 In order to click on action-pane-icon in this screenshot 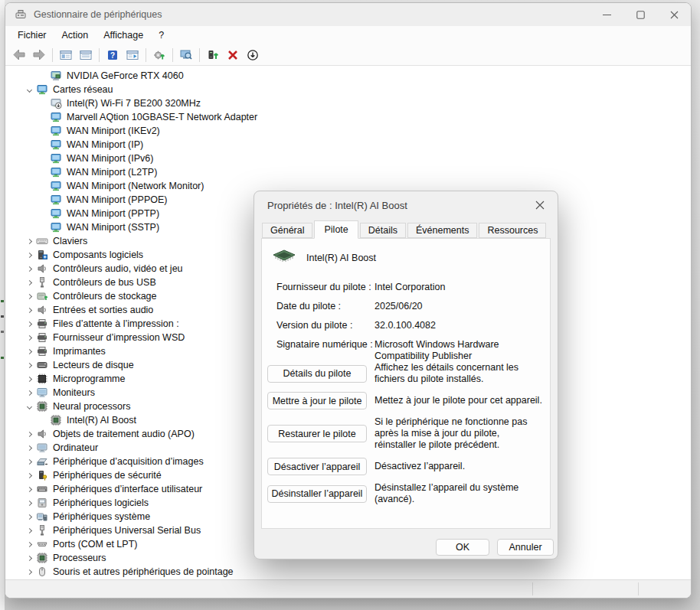, I will do `click(132, 55)`.